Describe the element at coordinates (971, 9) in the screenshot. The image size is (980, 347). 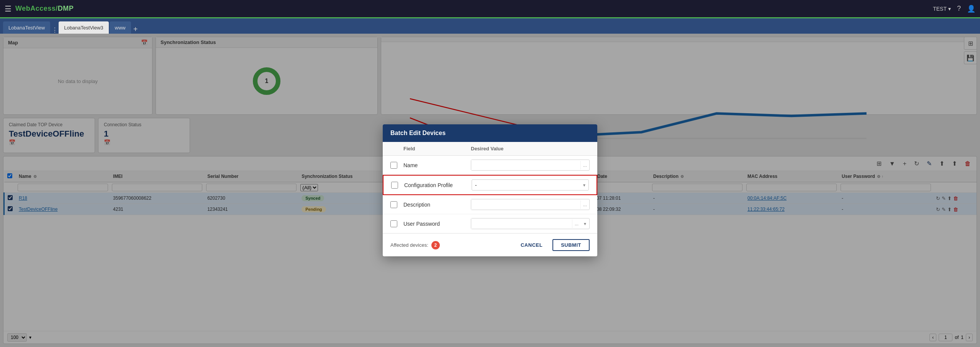
I see `user-icon: 👤` at that location.